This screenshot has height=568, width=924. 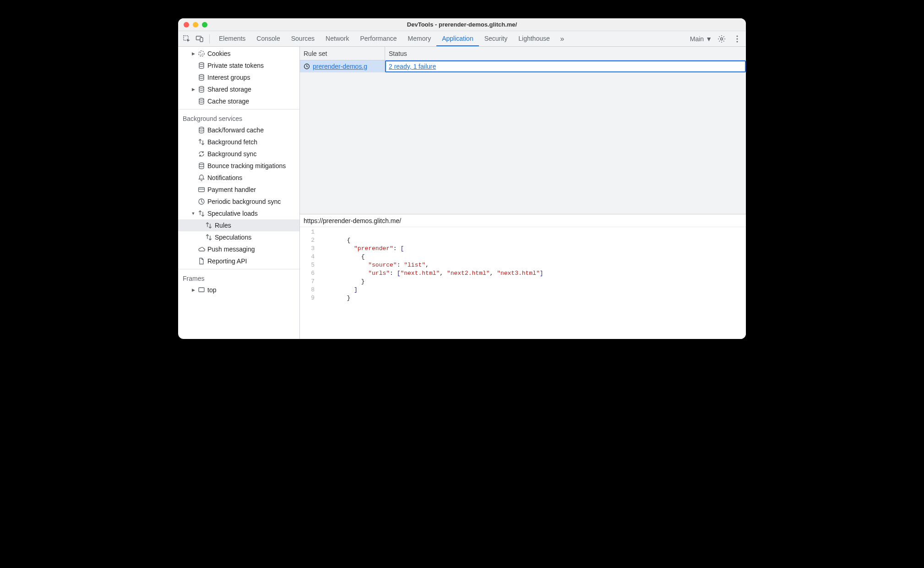 I want to click on sidebar-item-label: Background sync, so click(x=232, y=154).